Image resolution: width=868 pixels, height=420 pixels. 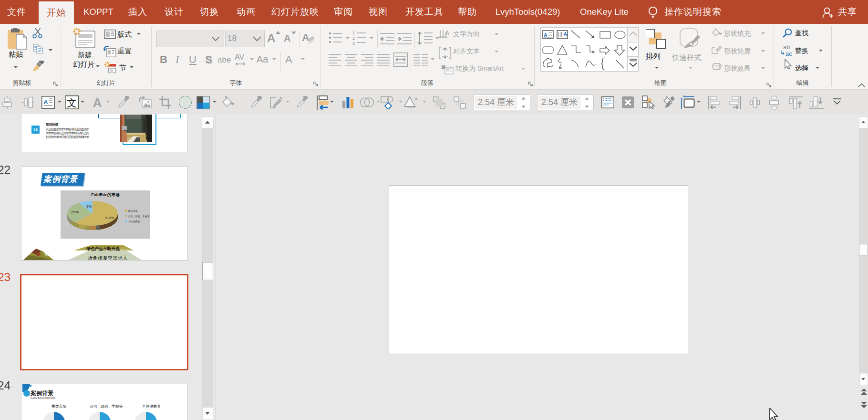 What do you see at coordinates (72, 103) in the screenshot?
I see `svg-text: 文` at bounding box center [72, 103].